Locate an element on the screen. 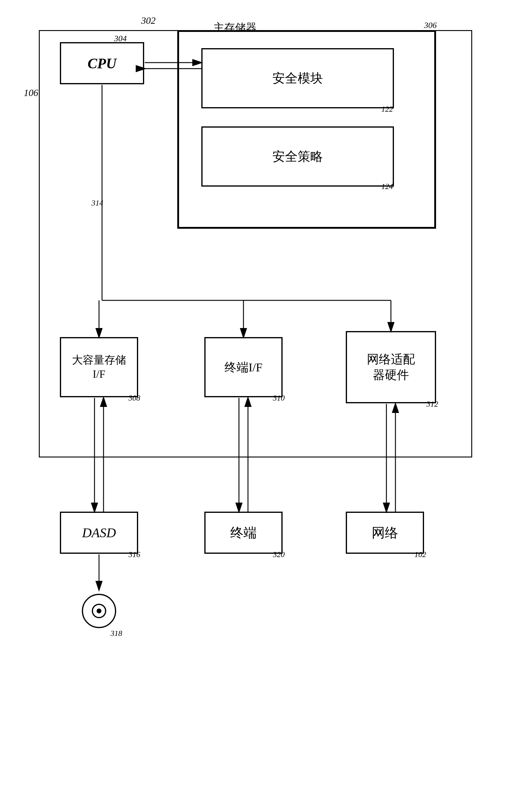 This screenshot has width=511, height=812. label-304: 304 is located at coordinates (120, 38).